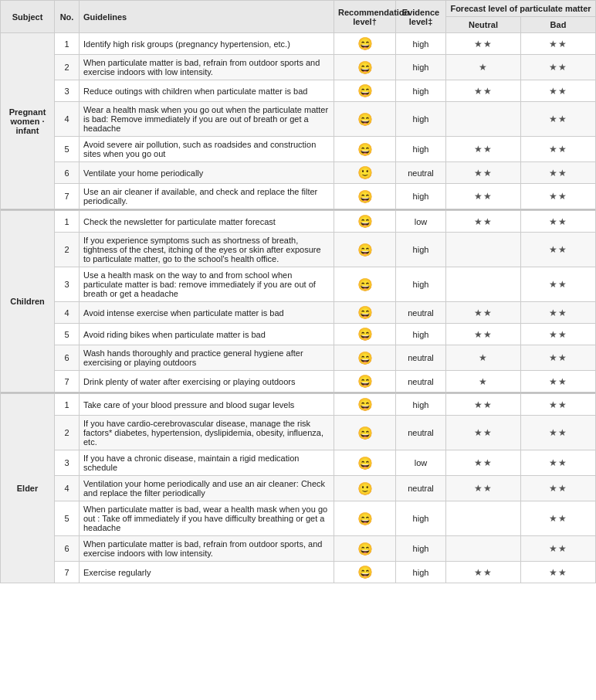 This screenshot has width=596, height=700. Describe the element at coordinates (298, 150) in the screenshot. I see `table-row: 5Avoid severe air pollution, such as roa…` at that location.